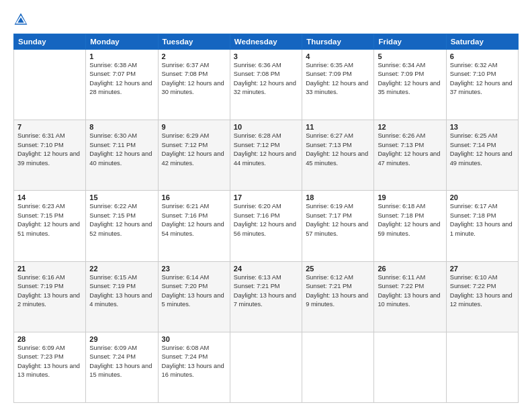  Describe the element at coordinates (122, 56) in the screenshot. I see `day-number: 1` at that location.